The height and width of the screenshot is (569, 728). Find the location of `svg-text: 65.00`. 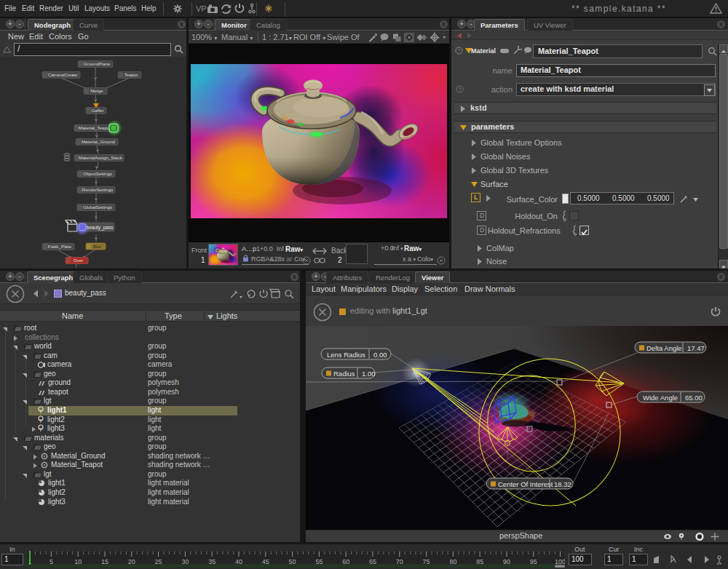

svg-text: 65.00 is located at coordinates (694, 397).